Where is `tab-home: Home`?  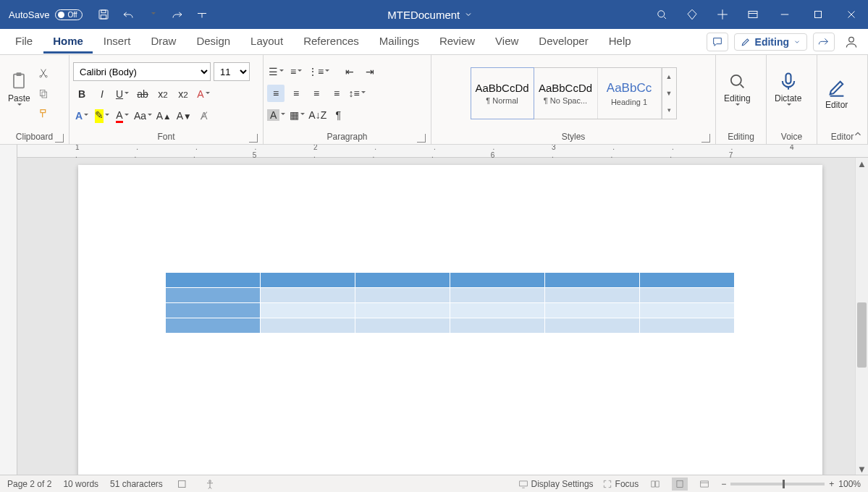 tab-home: Home is located at coordinates (68, 42).